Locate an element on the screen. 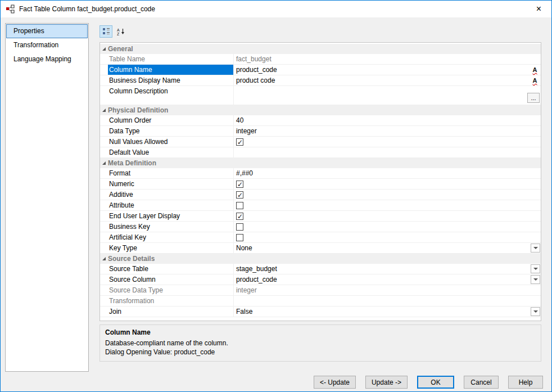  property-row-source-column: Source Column product_code is located at coordinates (320, 280).